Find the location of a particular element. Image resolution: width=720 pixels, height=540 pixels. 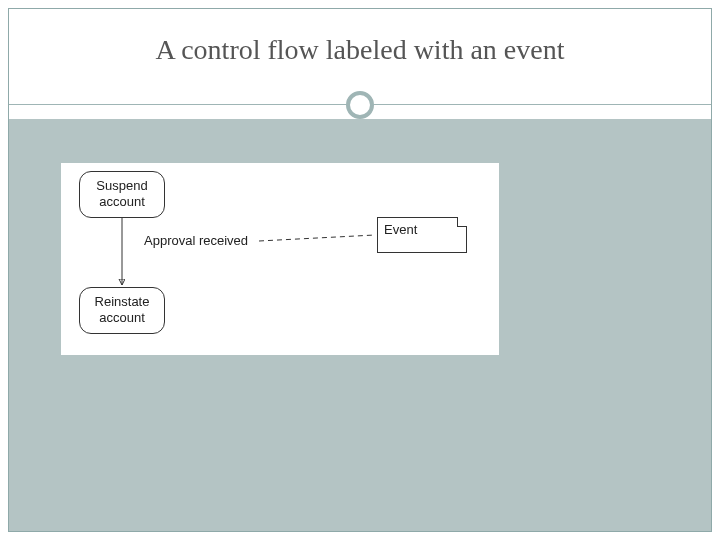

activity-label: Reinstate account is located at coordinates (122, 310).